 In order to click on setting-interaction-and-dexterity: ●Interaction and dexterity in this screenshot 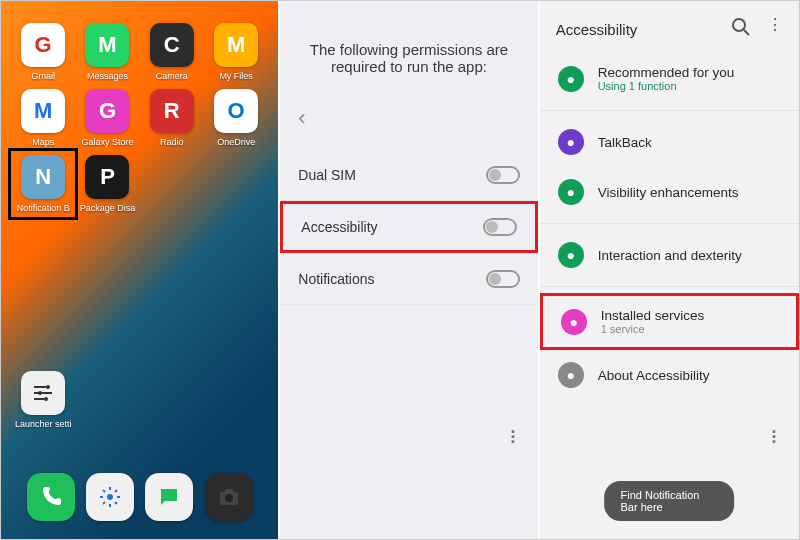, I will do `click(670, 255)`.